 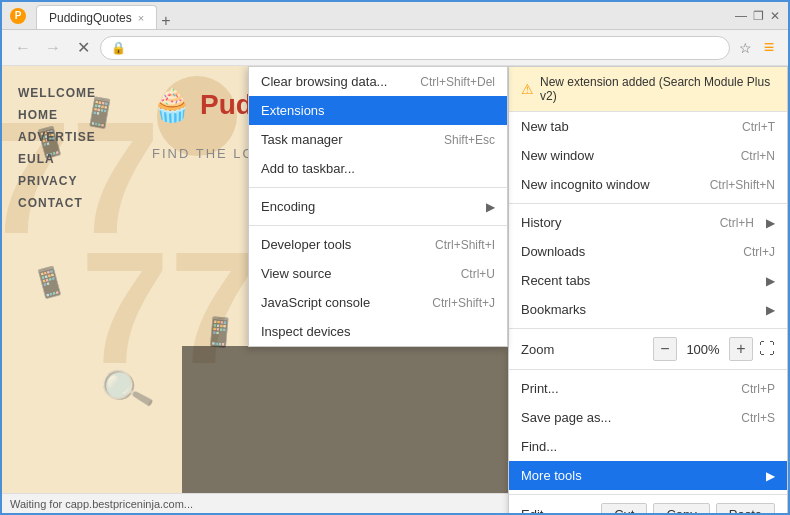 What do you see at coordinates (532, 510) in the screenshot?
I see `edit-label: Edit` at bounding box center [532, 510].